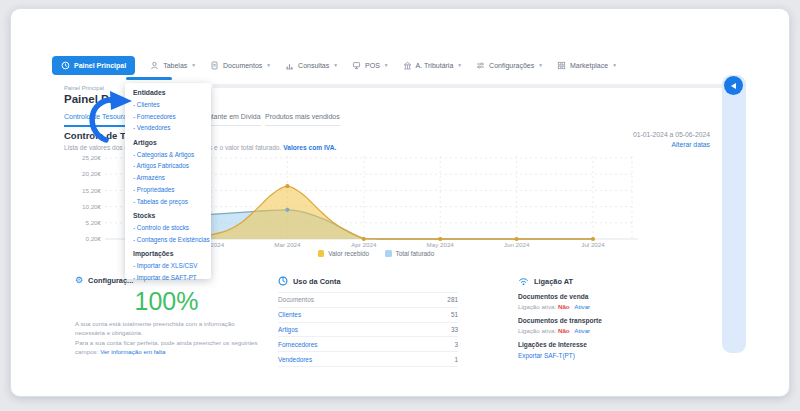  Describe the element at coordinates (454, 314) in the screenshot. I see `usage-value: 51` at that location.